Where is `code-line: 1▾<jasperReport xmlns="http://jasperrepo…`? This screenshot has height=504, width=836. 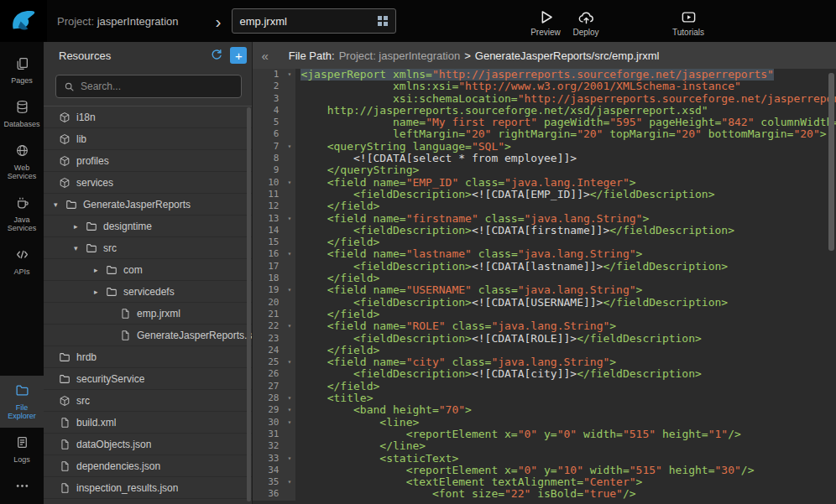 code-line: 1▾<jasperReport xmlns="http://jasperrepo… is located at coordinates (544, 75).